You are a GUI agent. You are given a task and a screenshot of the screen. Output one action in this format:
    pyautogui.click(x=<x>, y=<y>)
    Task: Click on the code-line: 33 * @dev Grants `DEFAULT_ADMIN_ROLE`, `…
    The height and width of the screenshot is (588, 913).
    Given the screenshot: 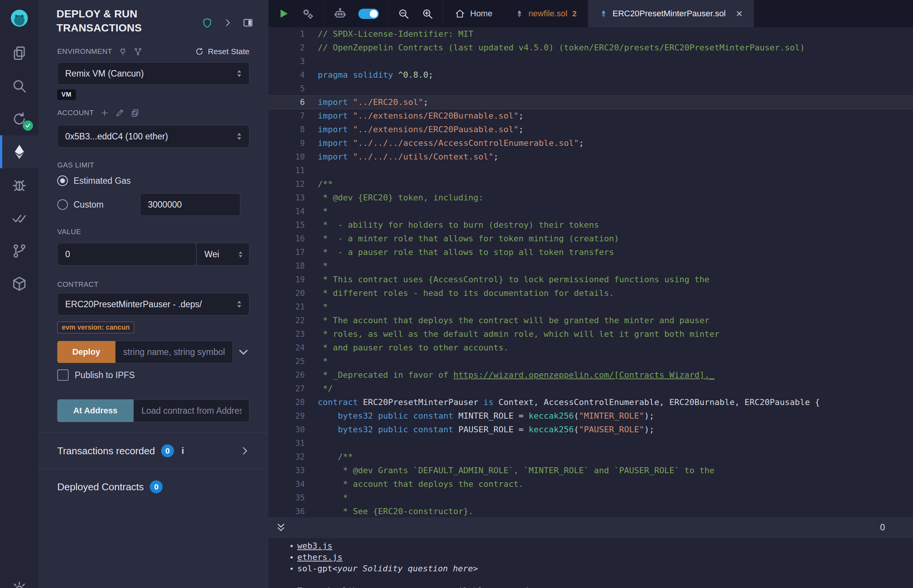 What is the action you would take?
    pyautogui.click(x=591, y=470)
    